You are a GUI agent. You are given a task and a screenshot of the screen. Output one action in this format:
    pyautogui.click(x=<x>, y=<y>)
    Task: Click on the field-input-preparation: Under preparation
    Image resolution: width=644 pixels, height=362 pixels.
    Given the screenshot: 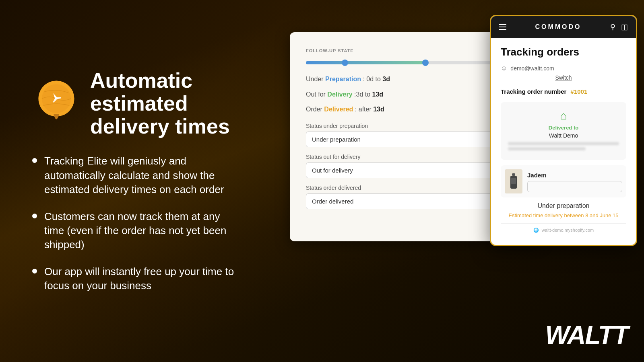 What is the action you would take?
    pyautogui.click(x=415, y=139)
    